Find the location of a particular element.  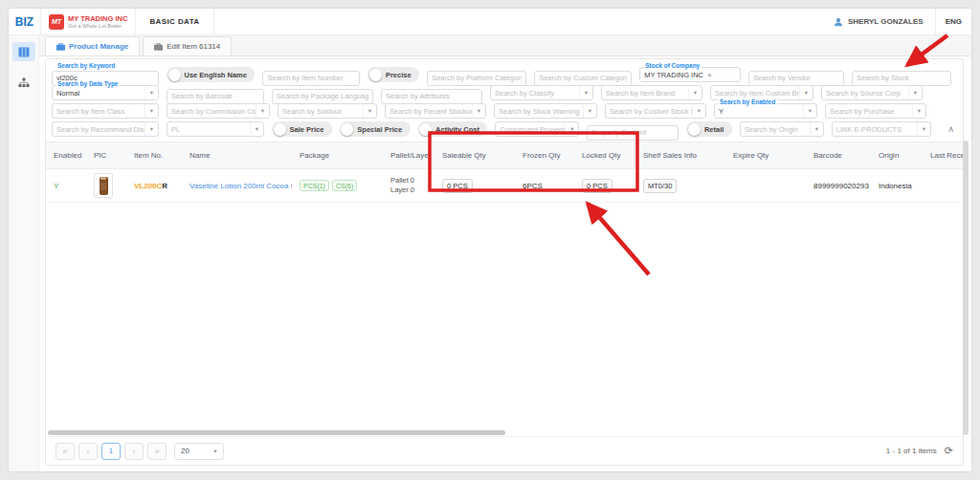

stock-warning-select: Search by Stock Warning▾ is located at coordinates (546, 111).